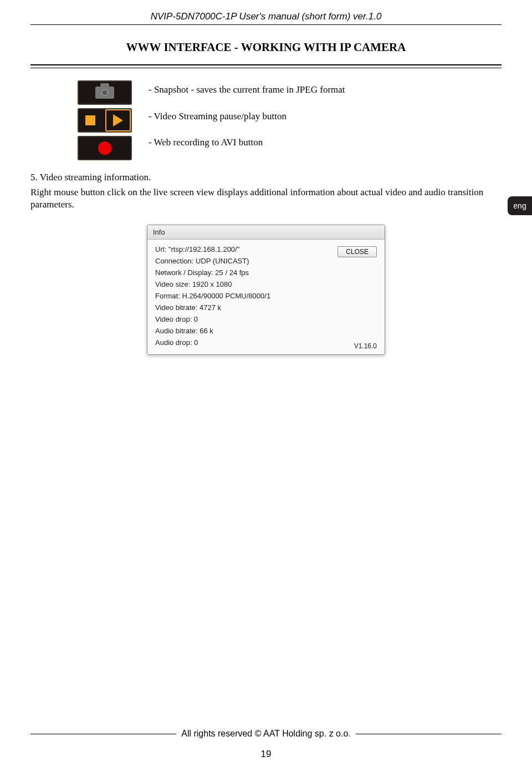  What do you see at coordinates (429, 734) in the screenshot?
I see `footer-rule-right` at bounding box center [429, 734].